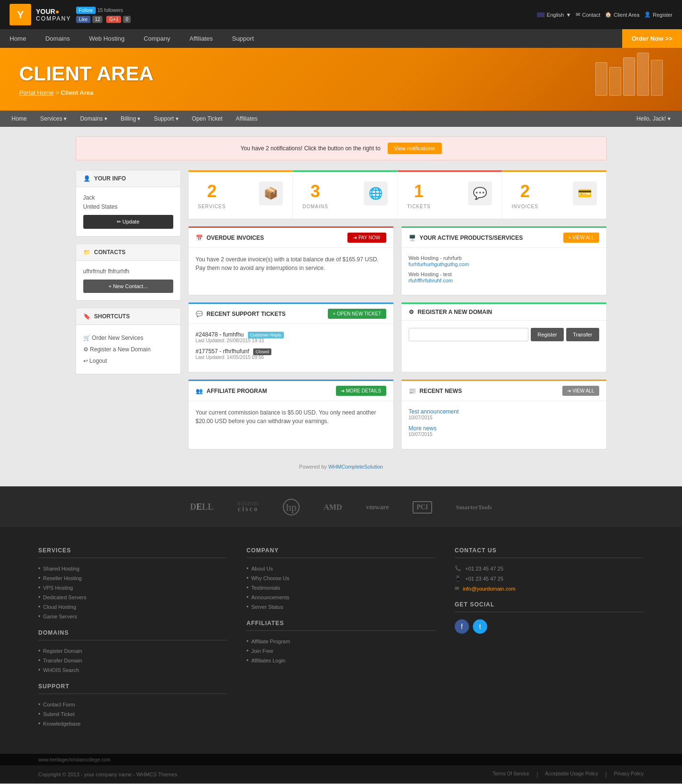 The width and height of the screenshot is (682, 784). Describe the element at coordinates (431, 280) in the screenshot. I see `product-link-2: rfuhffhrfuhruhf.com` at that location.